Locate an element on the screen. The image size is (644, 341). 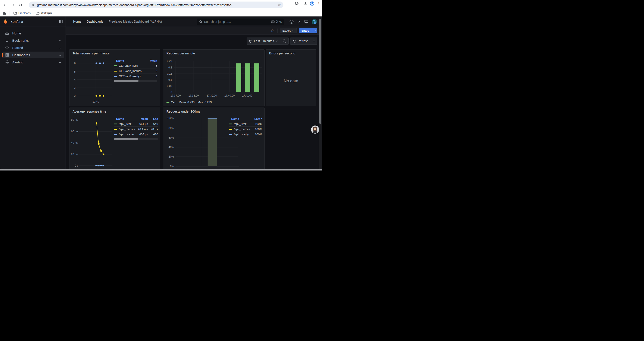
y-tick: 60 ms is located at coordinates (74, 132).